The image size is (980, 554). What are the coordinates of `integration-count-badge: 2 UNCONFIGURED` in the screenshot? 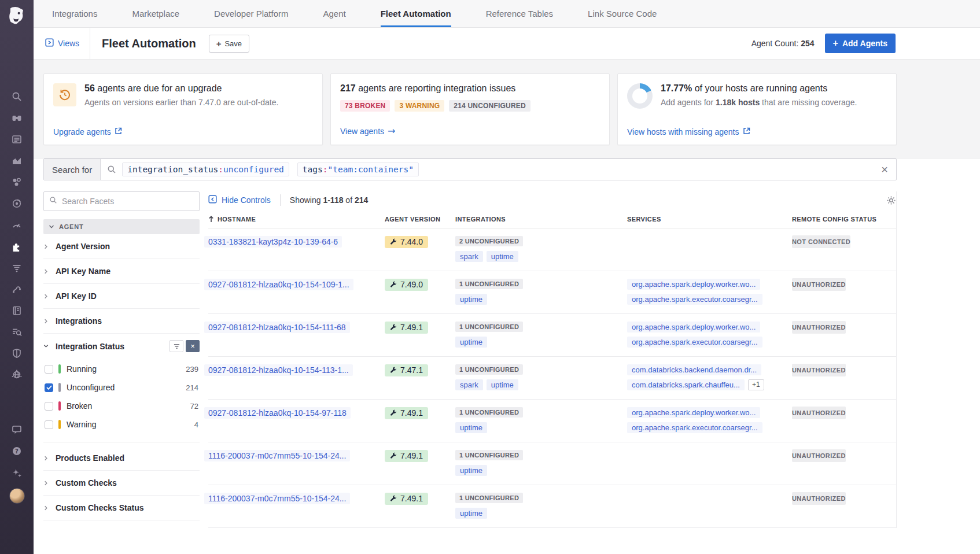 It's located at (489, 241).